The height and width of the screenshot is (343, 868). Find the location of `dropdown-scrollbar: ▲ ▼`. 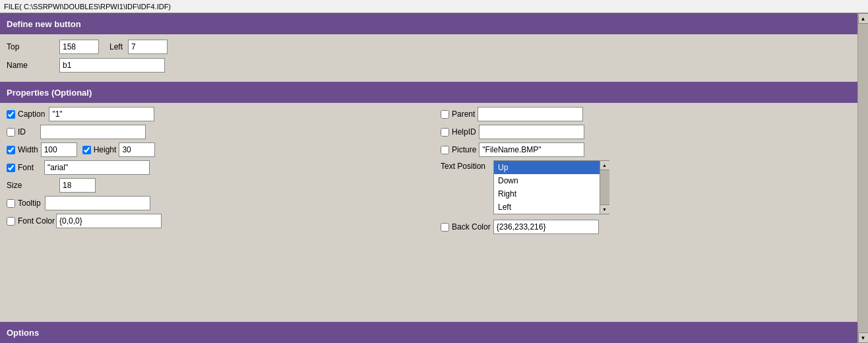

dropdown-scrollbar: ▲ ▼ is located at coordinates (605, 187).